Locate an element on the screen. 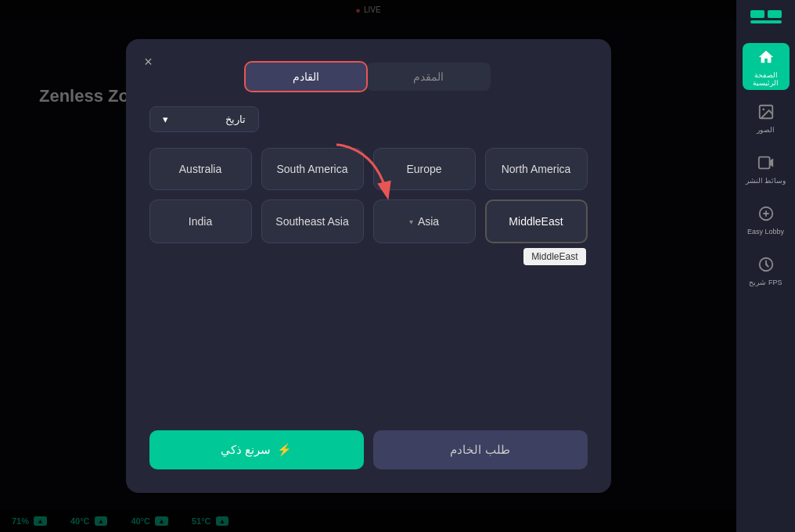  home-icon is located at coordinates (766, 57).